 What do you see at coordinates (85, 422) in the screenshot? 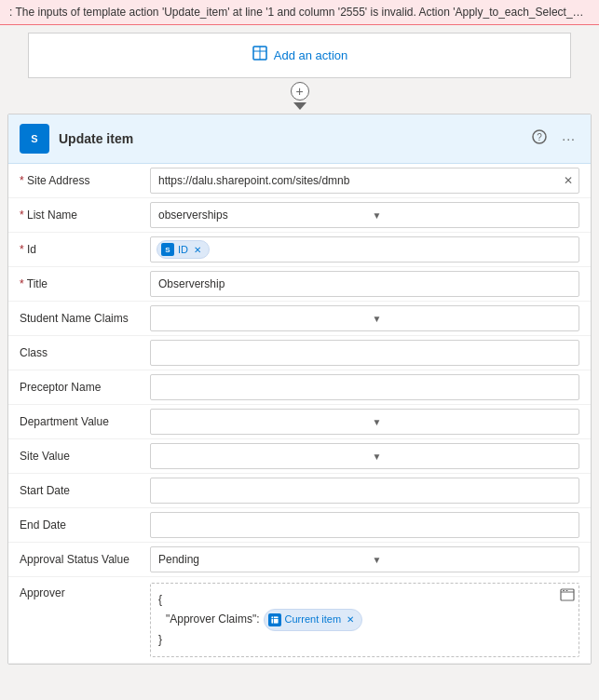
I see `department-value-label: Department Value` at bounding box center [85, 422].